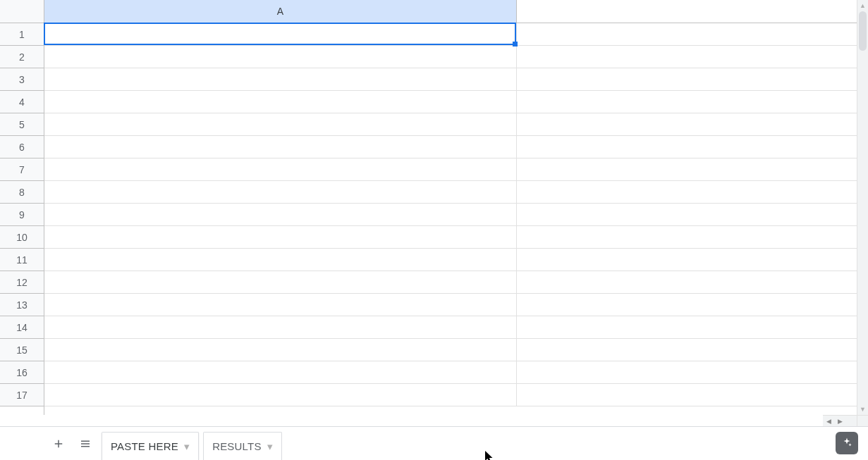 The width and height of the screenshot is (868, 460). What do you see at coordinates (22, 260) in the screenshot?
I see `row-header: 11` at bounding box center [22, 260].